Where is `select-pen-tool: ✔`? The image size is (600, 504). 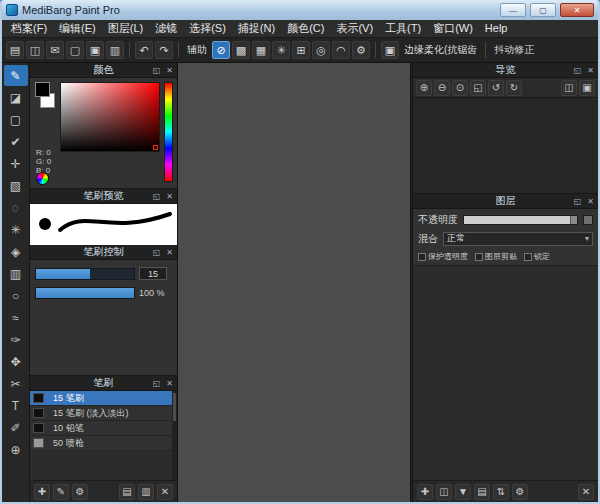 select-pen-tool: ✔ is located at coordinates (16, 142).